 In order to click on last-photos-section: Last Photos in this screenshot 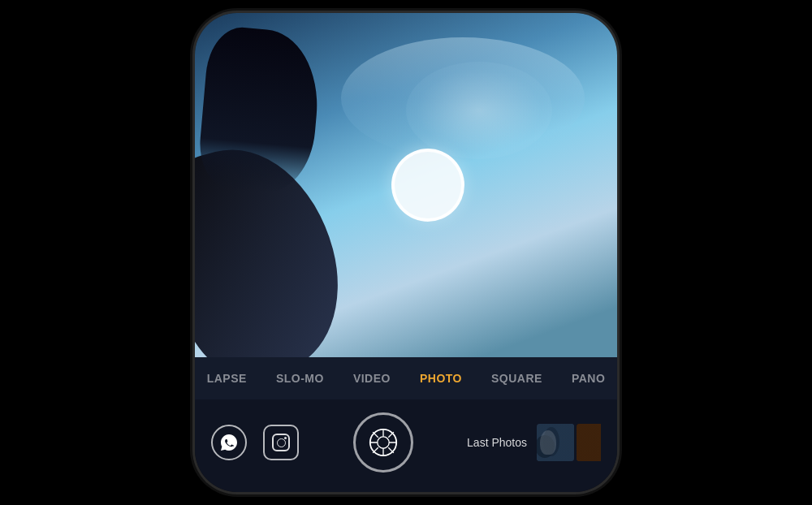, I will do `click(534, 442)`.